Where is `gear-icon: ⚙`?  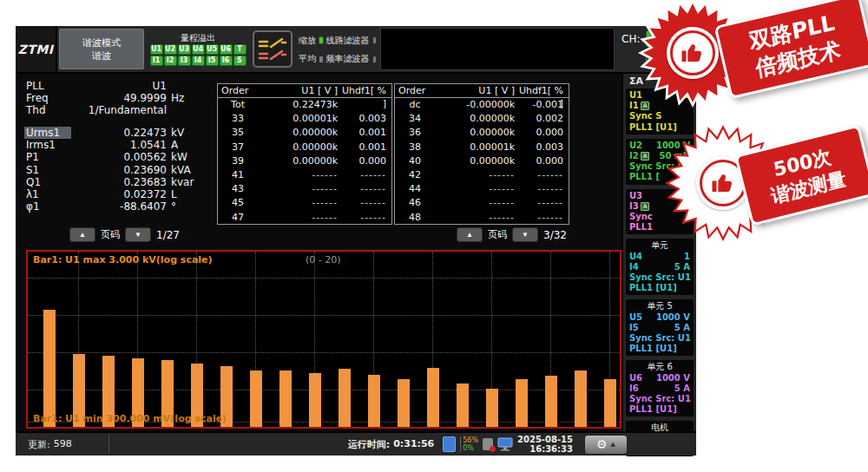
gear-icon: ⚙ is located at coordinates (602, 444).